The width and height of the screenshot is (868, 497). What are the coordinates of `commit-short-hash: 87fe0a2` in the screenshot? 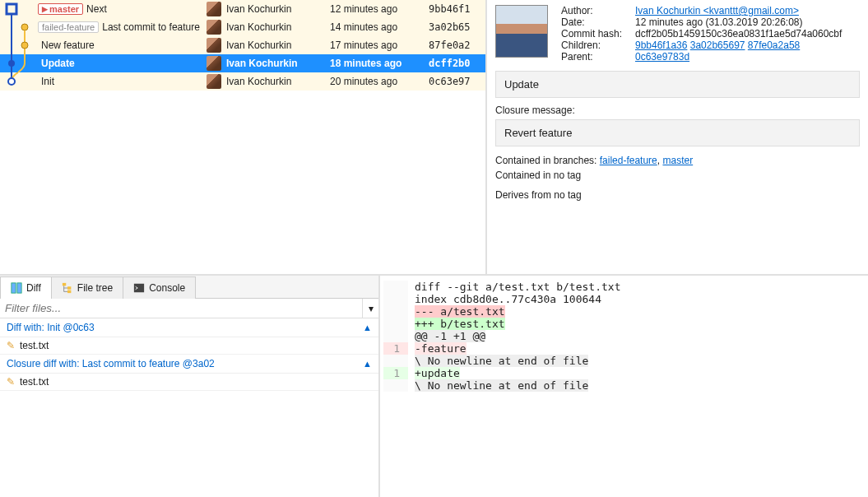 It's located at (453, 45).